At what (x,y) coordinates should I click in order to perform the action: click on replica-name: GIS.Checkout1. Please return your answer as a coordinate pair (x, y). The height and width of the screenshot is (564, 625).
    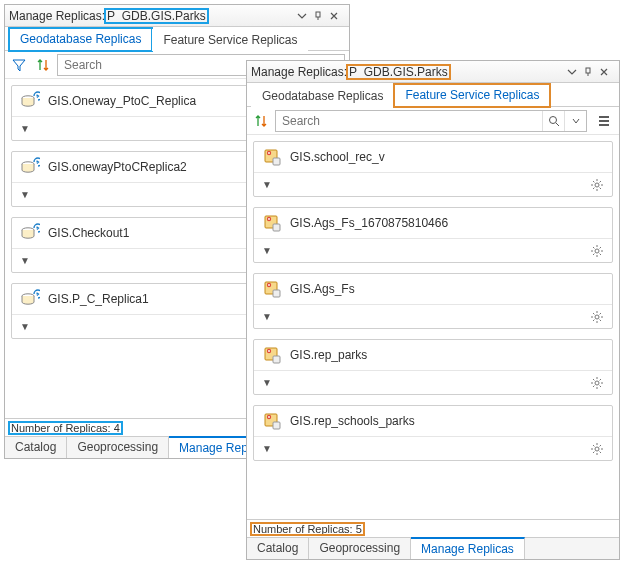
    Looking at the image, I should click on (88, 233).